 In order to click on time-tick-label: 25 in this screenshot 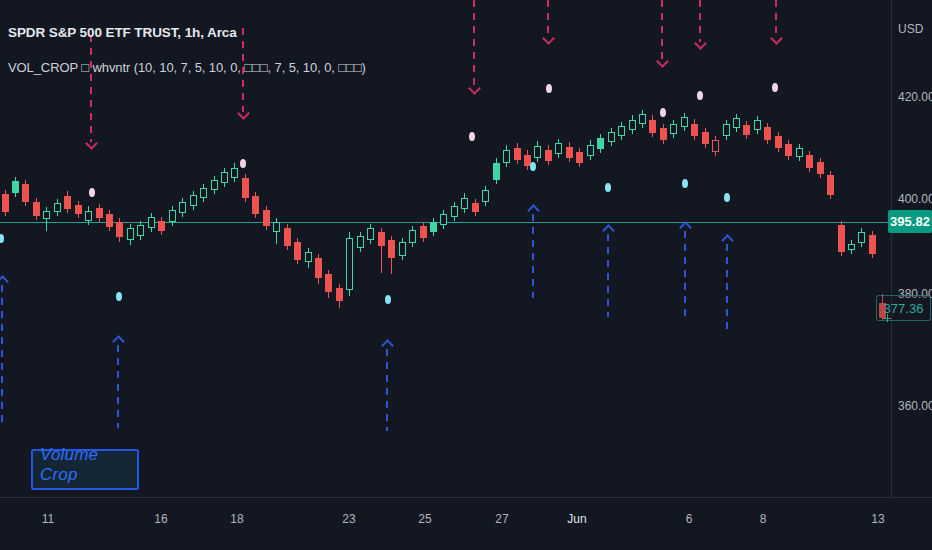, I will do `click(425, 519)`.